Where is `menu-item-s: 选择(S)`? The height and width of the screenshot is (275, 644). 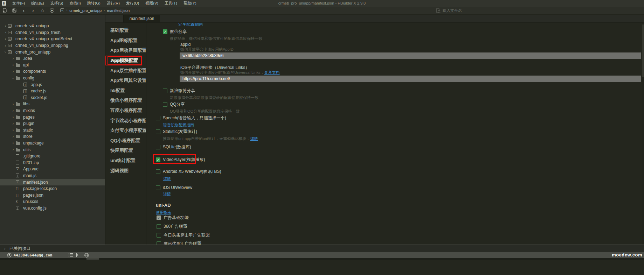 menu-item-s: 选择(S) is located at coordinates (57, 3).